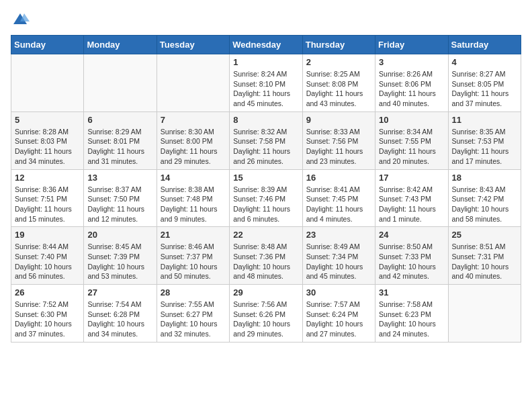  I want to click on day-number: 30, so click(339, 293).